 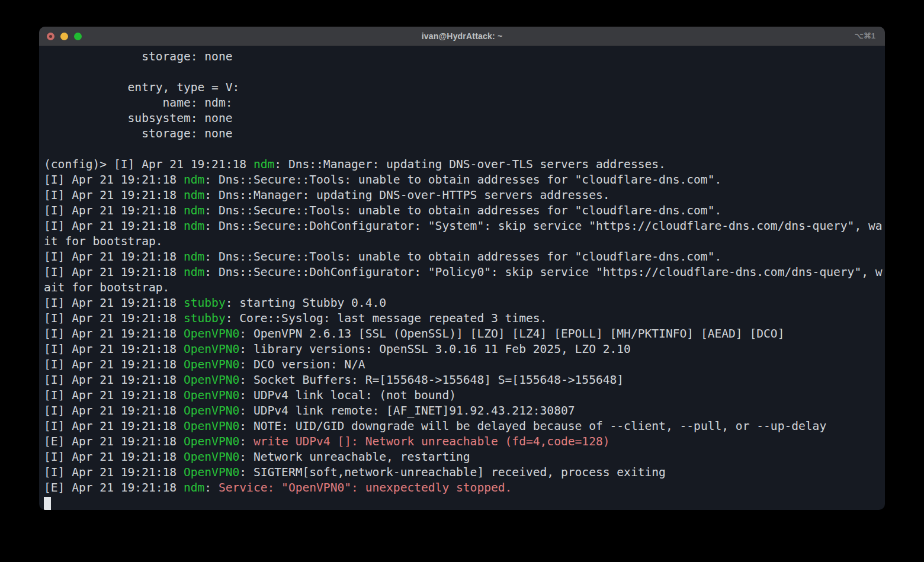 What do you see at coordinates (462, 303) in the screenshot?
I see `terminal-line: [I] Apr 21 19:21:18 stubby: starting Stu…` at bounding box center [462, 303].